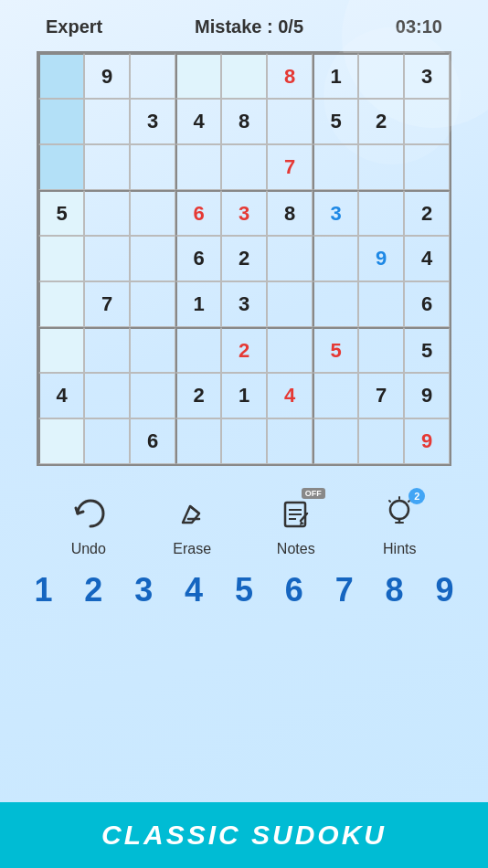 Image resolution: width=488 pixels, height=868 pixels. Describe the element at coordinates (244, 441) in the screenshot. I see `cell-r8-c4` at that location.